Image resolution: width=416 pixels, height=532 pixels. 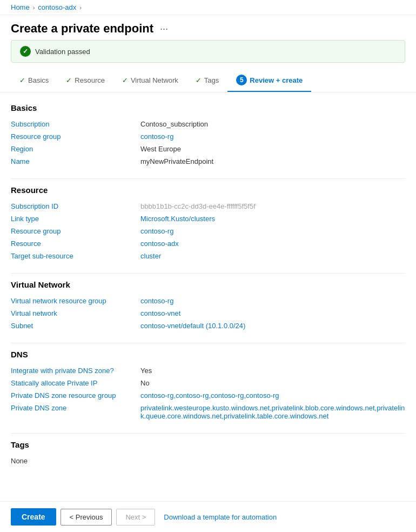 I want to click on section-tags: Tags None, so click(x=208, y=454).